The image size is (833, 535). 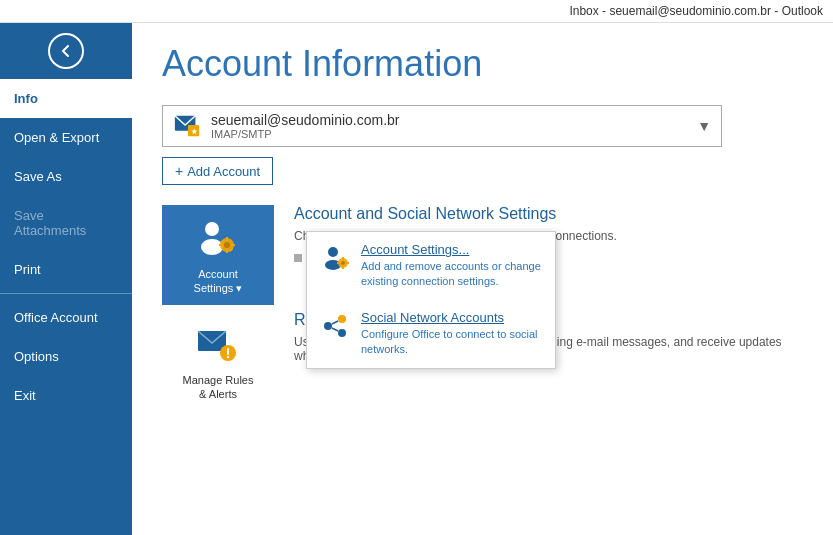 I want to click on dropdown-account-settings-title: Account Settings..., so click(x=452, y=250).